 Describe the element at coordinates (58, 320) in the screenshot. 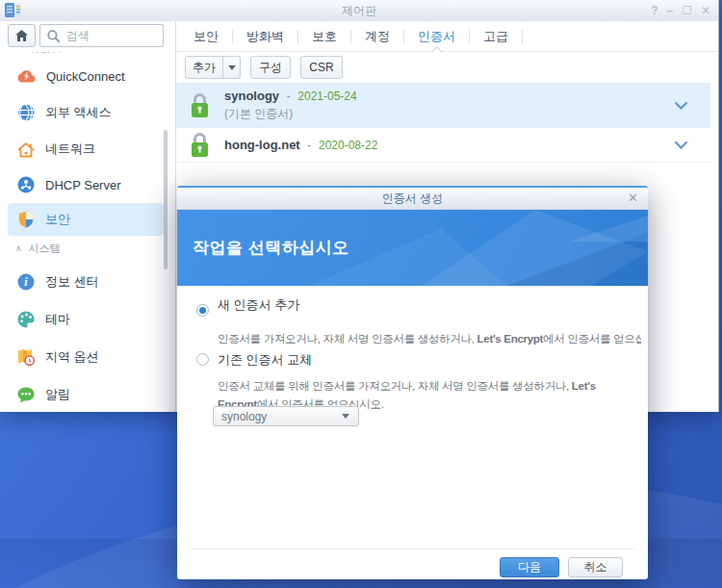

I see `sidebar-item-label: 테마` at that location.